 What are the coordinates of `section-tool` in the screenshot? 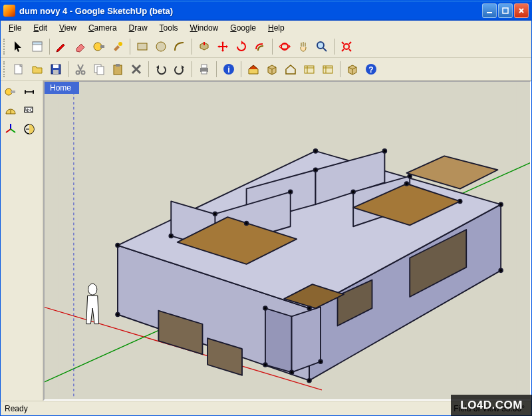 It's located at (29, 129).